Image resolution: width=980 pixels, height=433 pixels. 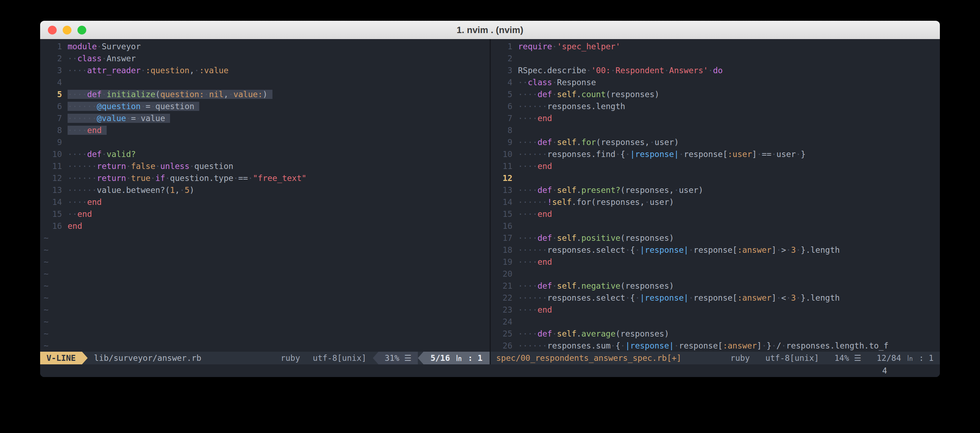 What do you see at coordinates (85, 358) in the screenshot?
I see `powerline-separator-icon` at bounding box center [85, 358].